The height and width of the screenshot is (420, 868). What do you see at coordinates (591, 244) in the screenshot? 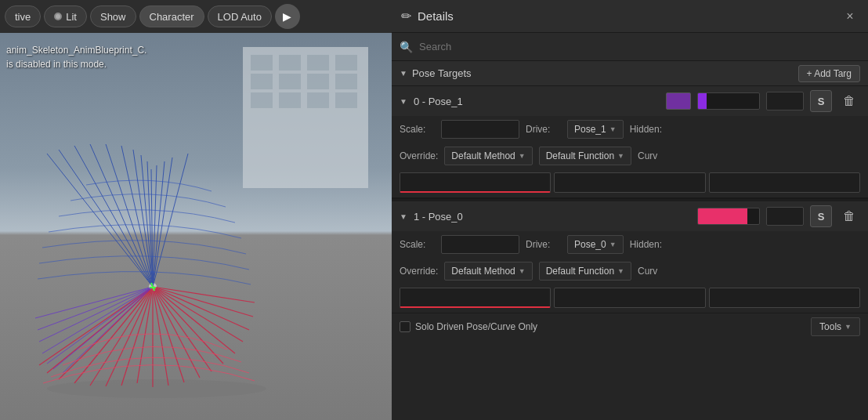
I see `pose-1-drive-value: Pose_0` at bounding box center [591, 244].